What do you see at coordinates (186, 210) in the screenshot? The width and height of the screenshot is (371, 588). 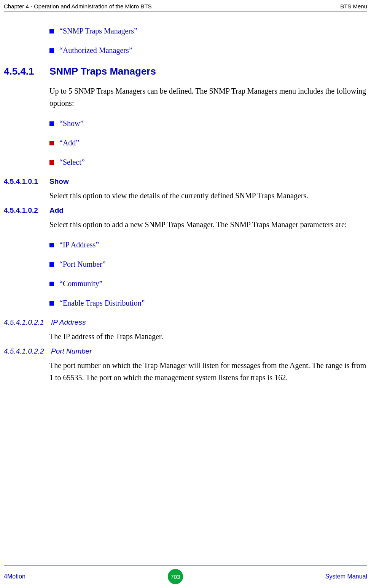 I see `heading-level-3: 4.5.4.1.0.2 Add` at bounding box center [186, 210].